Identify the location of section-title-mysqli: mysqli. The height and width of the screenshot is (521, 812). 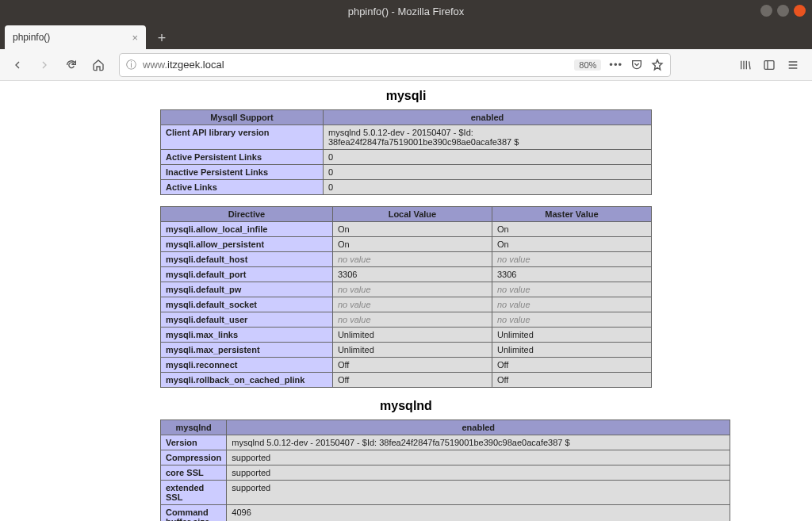
(406, 96).